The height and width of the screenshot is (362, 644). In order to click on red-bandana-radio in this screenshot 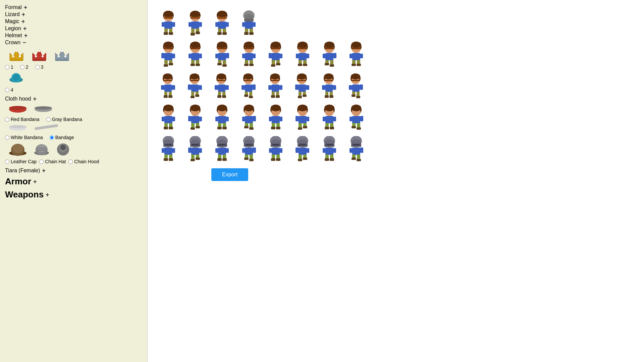, I will do `click(7, 119)`.